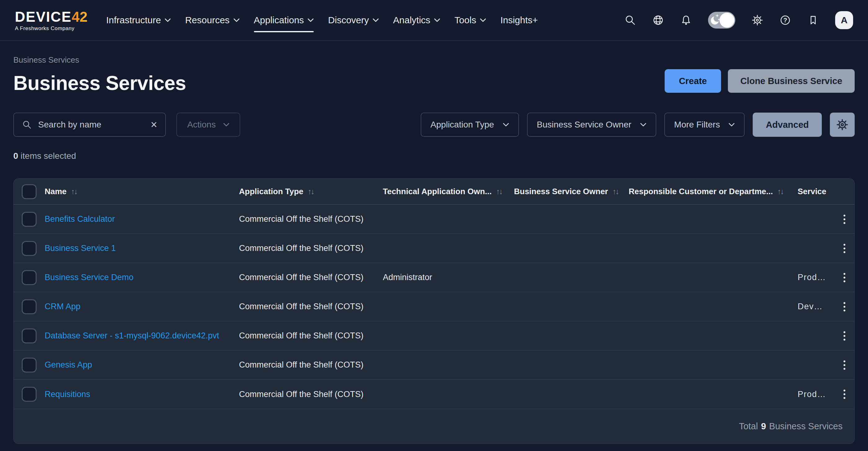  I want to click on advanced-button: Advanced, so click(787, 125).